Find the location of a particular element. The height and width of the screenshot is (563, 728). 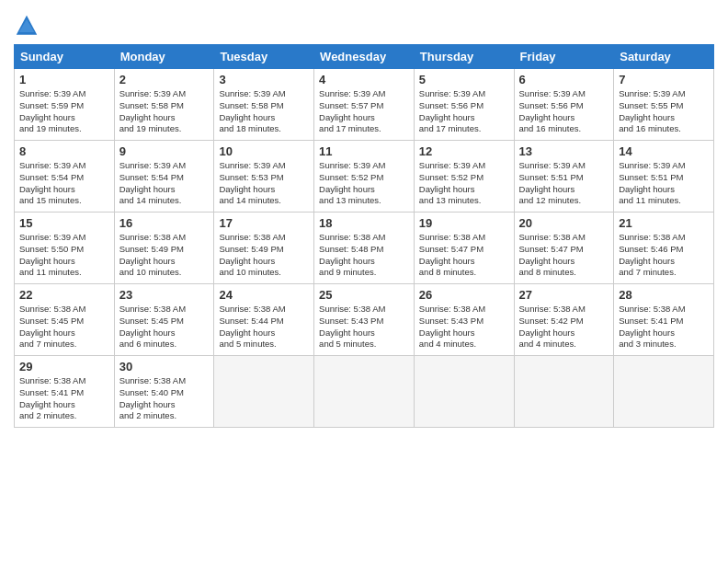

day-number: 16 is located at coordinates (165, 223).